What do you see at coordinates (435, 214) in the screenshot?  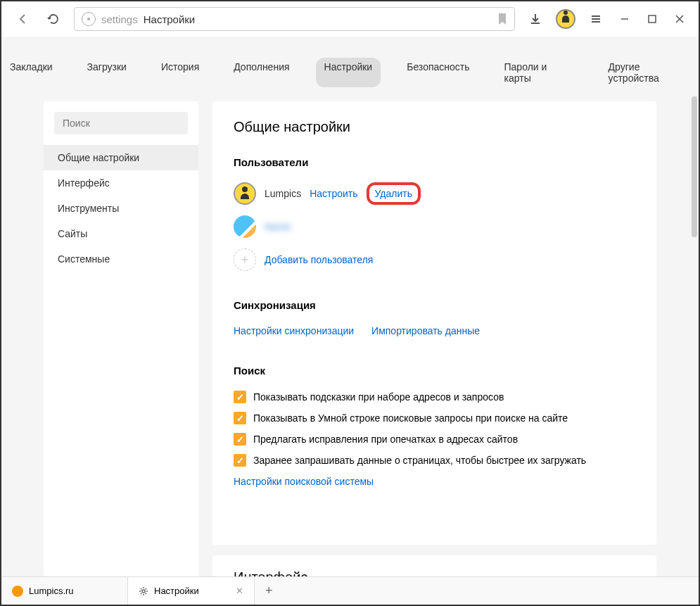 I see `users-section: Пользователи Lumpics Настроить Удалить N…` at bounding box center [435, 214].